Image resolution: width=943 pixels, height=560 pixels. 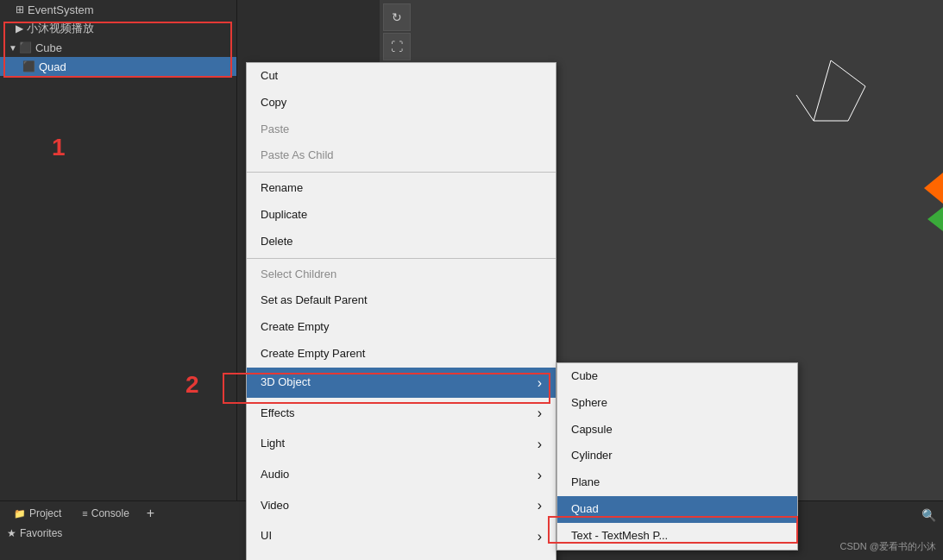 What do you see at coordinates (935, 219) in the screenshot?
I see `green-arrow-icon` at bounding box center [935, 219].